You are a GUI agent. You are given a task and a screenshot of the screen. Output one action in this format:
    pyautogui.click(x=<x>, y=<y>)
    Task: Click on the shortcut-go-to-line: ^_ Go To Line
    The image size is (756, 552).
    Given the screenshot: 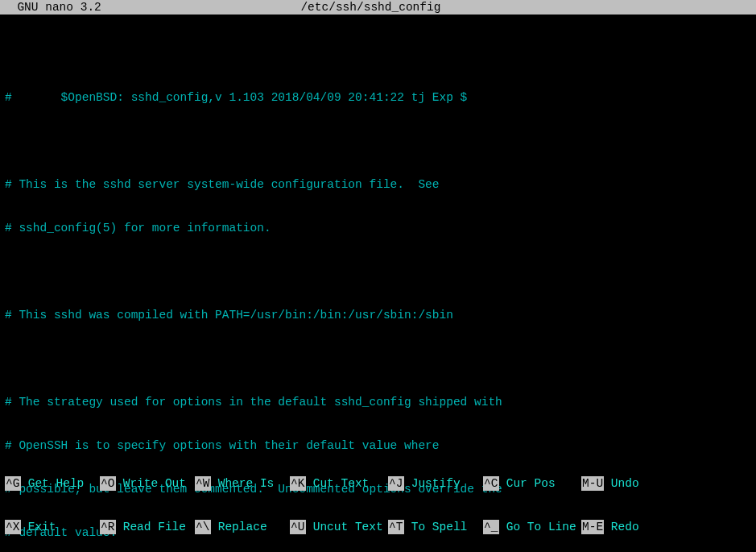 What is the action you would take?
    pyautogui.click(x=532, y=527)
    